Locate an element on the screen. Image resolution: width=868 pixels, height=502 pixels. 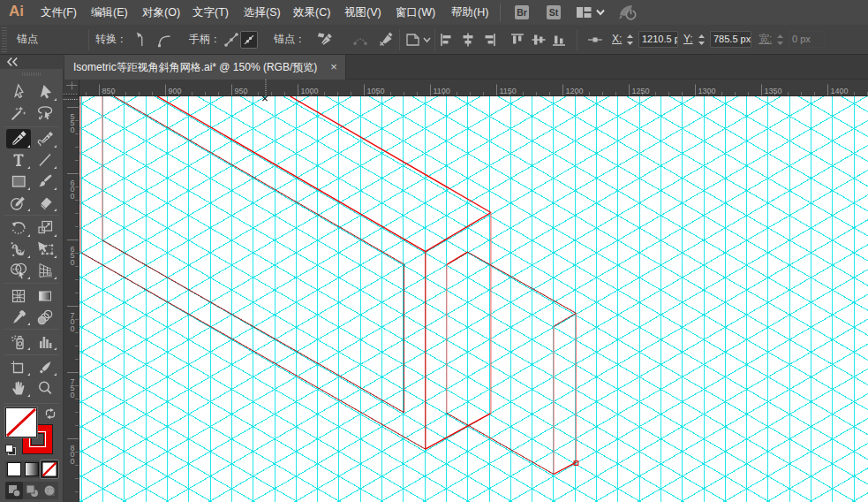
ai-logo: Ai is located at coordinates (16, 11).